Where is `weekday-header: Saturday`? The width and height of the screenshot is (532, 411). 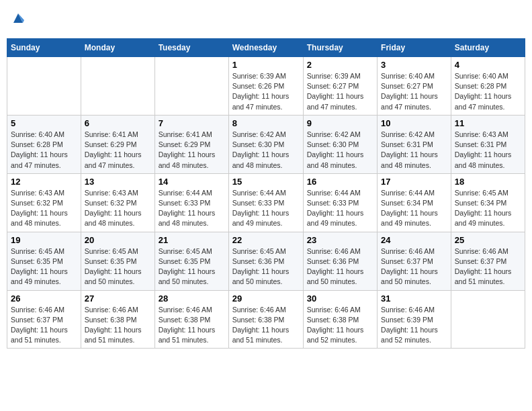 weekday-header: Saturday is located at coordinates (488, 48).